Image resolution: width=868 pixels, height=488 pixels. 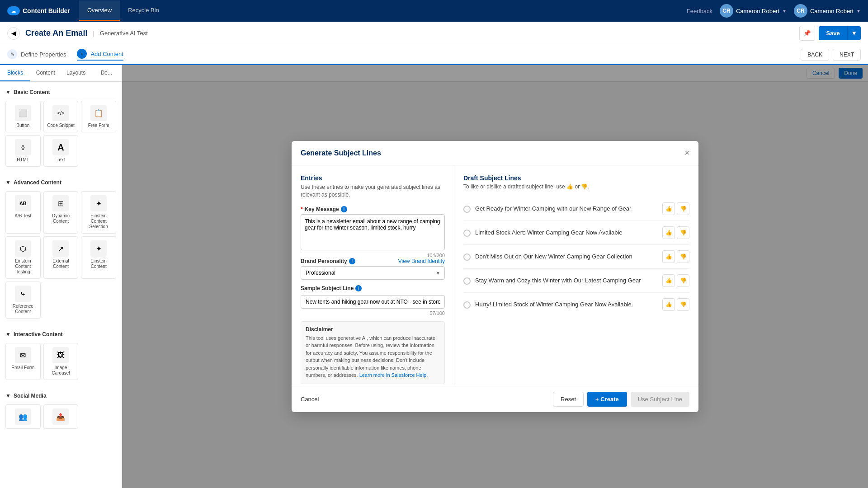 I want to click on thumbs-down-button-1: 👎, so click(x=683, y=209).